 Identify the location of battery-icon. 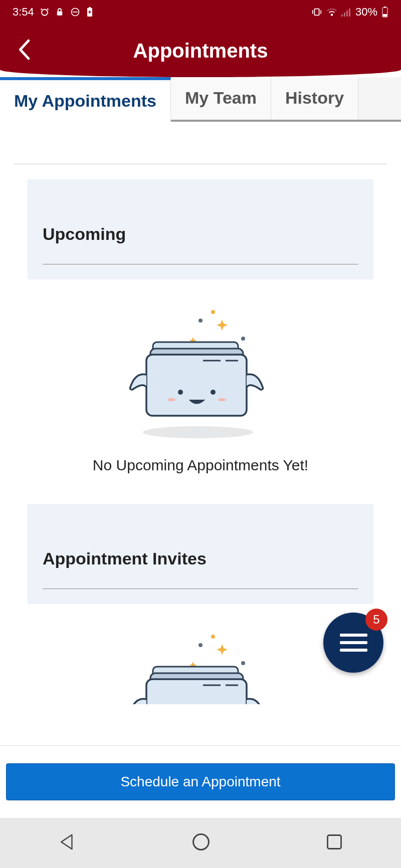
(385, 12).